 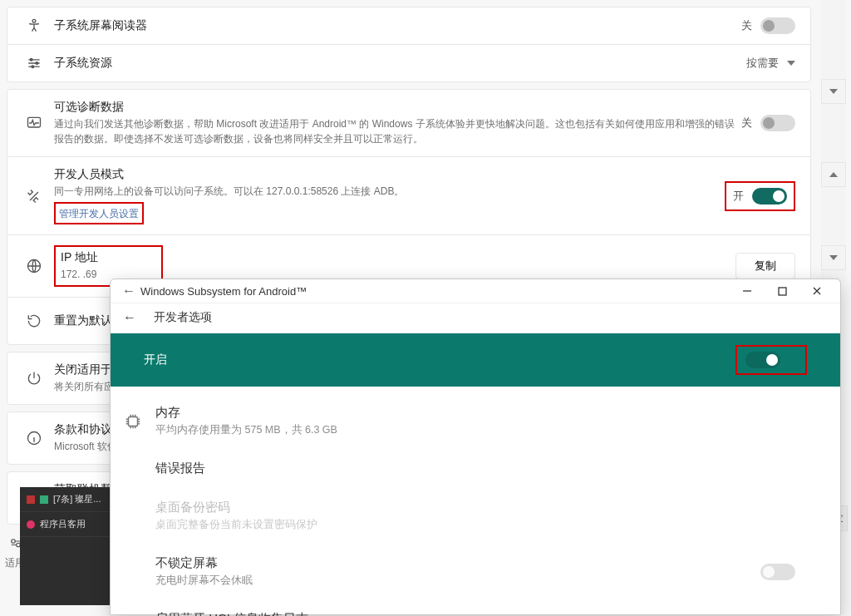 I want to click on screen-reader-toggle, so click(x=778, y=26).